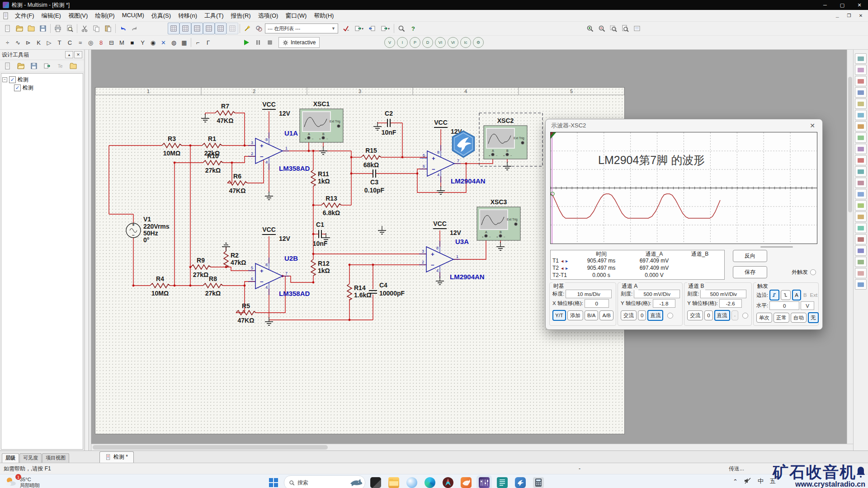 Image resolution: width=868 pixels, height=488 pixels. I want to click on help-button: ?, so click(413, 28).